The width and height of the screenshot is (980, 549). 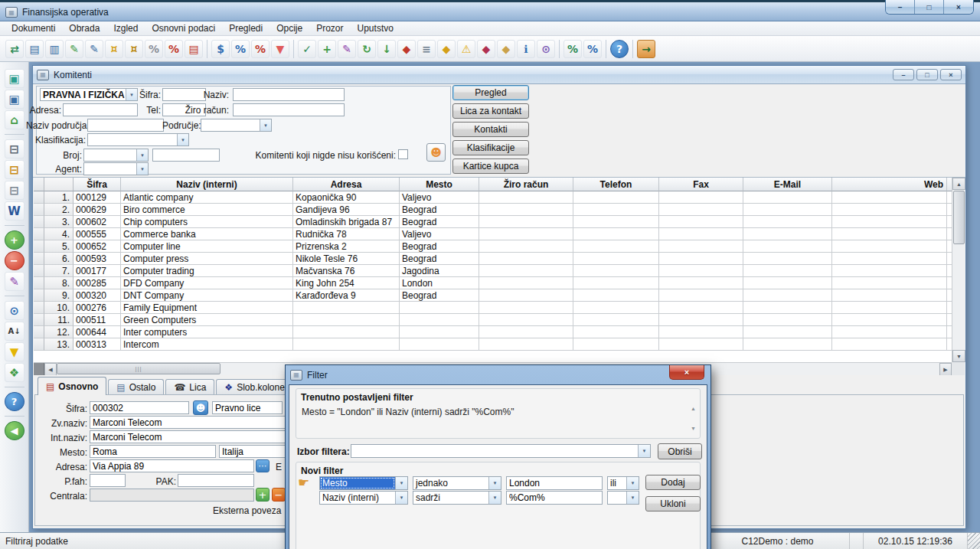 I want to click on Kartice kupca: Kartice kupca, so click(x=491, y=166).